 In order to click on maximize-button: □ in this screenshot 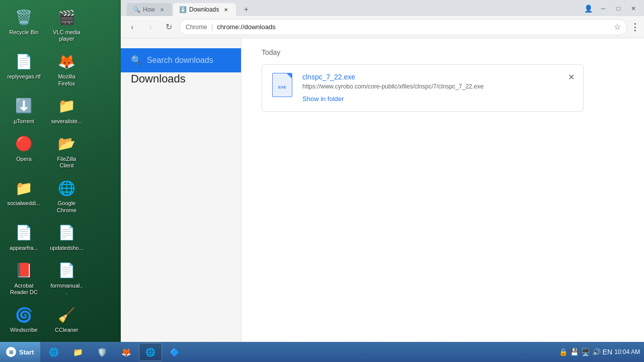, I will do `click(618, 9)`.